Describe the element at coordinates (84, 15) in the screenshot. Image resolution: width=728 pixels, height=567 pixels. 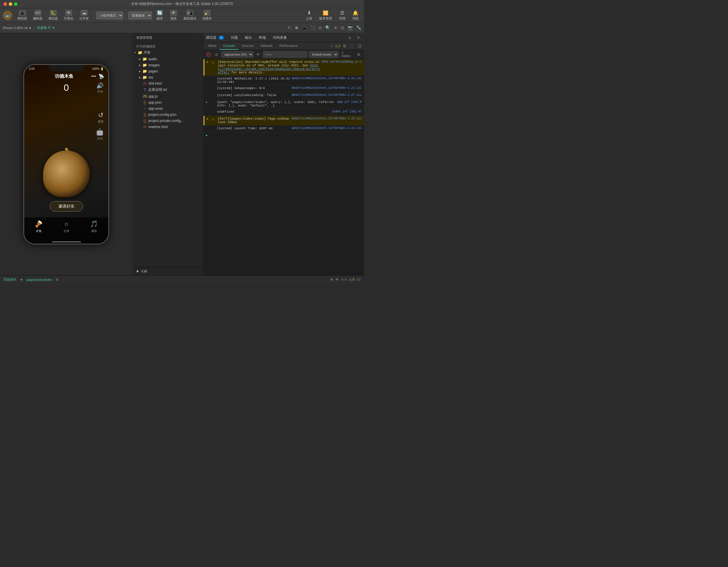
I see `cloud-btn: ☁ 云开发` at that location.